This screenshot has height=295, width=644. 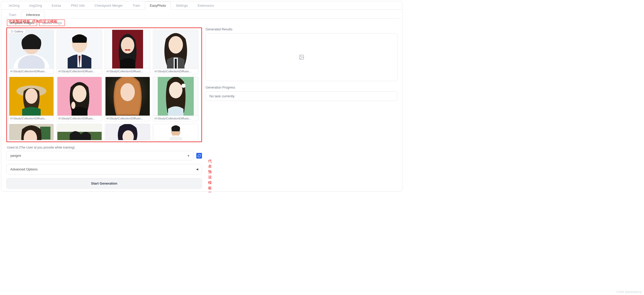 What do you see at coordinates (14, 5) in the screenshot?
I see `tab-txt2img: txt2img` at bounding box center [14, 5].